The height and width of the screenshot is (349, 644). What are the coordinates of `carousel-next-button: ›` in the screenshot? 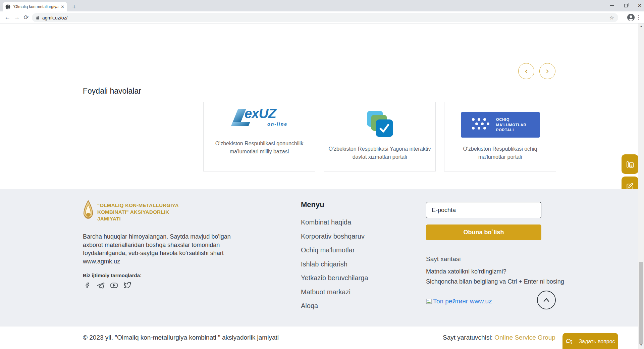 It's located at (547, 71).